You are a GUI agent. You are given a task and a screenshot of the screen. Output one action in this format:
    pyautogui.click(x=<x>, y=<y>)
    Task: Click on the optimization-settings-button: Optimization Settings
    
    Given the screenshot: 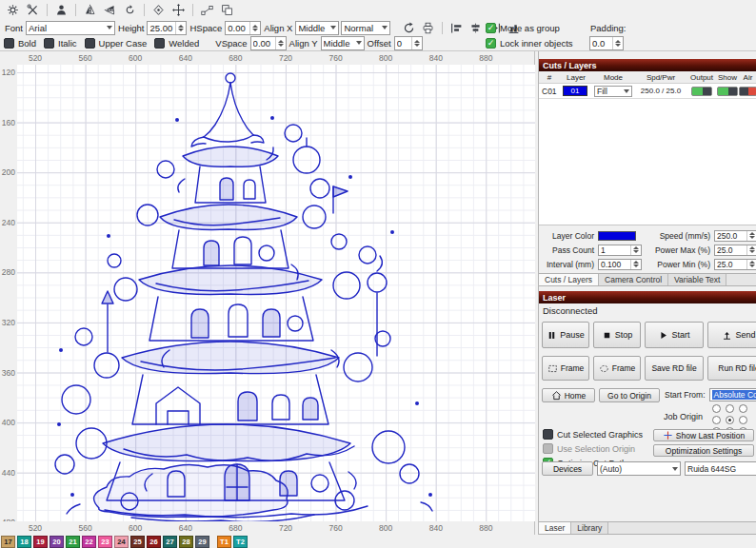 What is the action you would take?
    pyautogui.click(x=704, y=451)
    